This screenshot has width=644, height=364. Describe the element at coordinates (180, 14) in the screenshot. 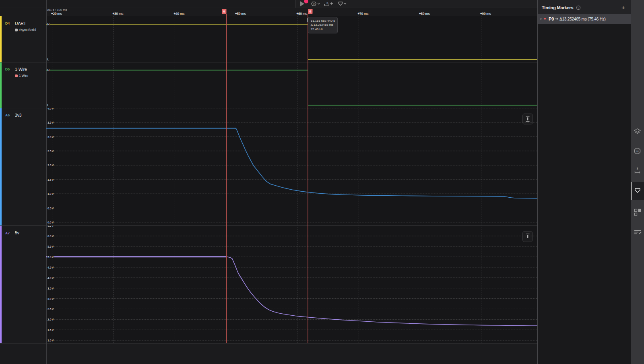

I see `svg-text: +40 ms` at that location.